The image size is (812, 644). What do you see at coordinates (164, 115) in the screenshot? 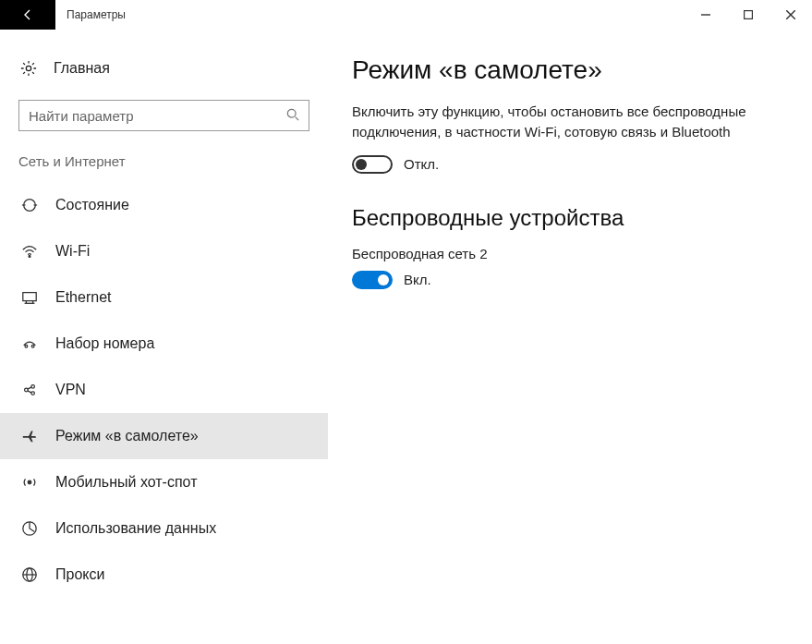
I see `search-input: Найти параметр` at bounding box center [164, 115].